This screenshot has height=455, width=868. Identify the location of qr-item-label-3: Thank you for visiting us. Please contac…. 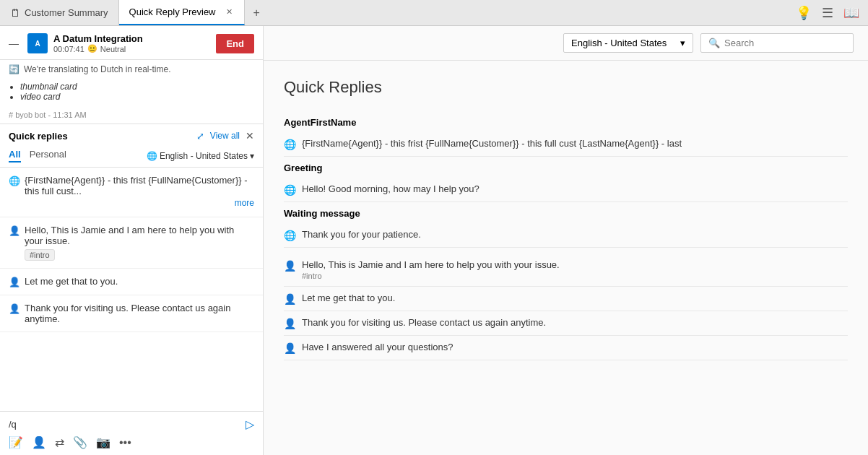
(139, 313).